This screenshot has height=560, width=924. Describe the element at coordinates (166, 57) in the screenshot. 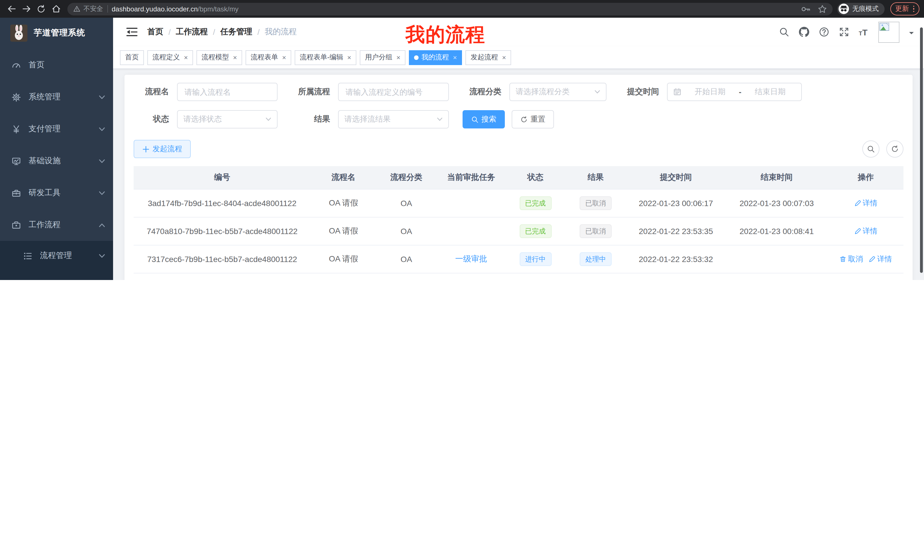

I see `tab-label: 流程定义` at that location.